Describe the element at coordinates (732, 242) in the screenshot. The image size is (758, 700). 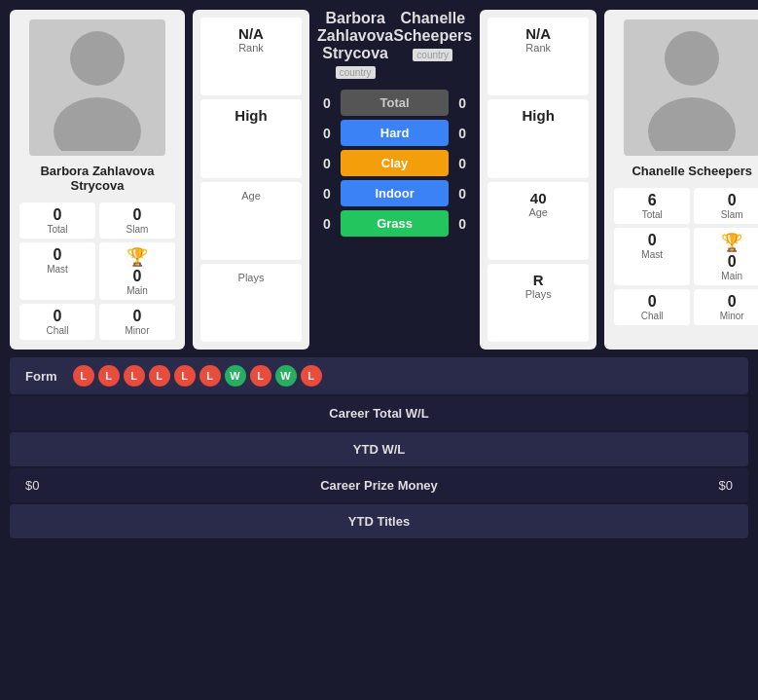
I see `trophy-icon-right: 🏆` at that location.